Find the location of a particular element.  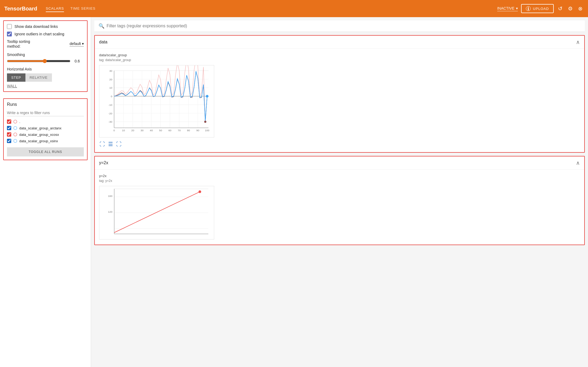

h-axis-label: Horizontal Axis is located at coordinates (46, 69).